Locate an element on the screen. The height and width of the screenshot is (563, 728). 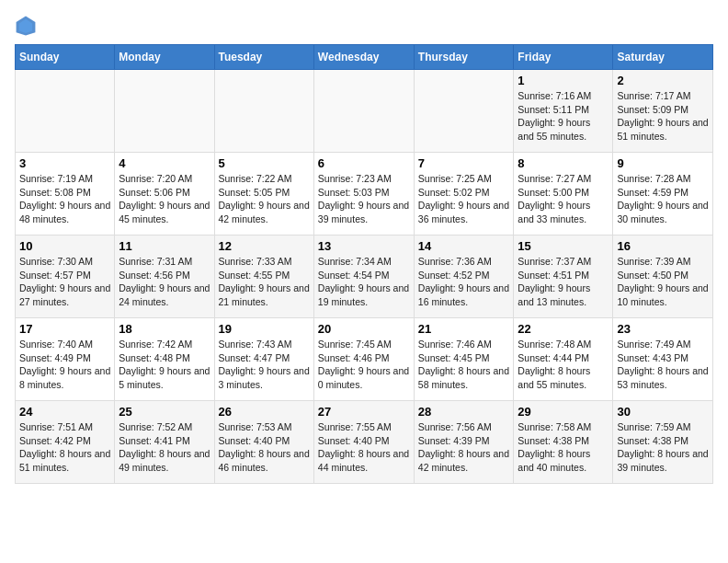
day-detail: Sunrise: 7:33 AM Sunset: 4:55 PM Dayligh… is located at coordinates (265, 282).